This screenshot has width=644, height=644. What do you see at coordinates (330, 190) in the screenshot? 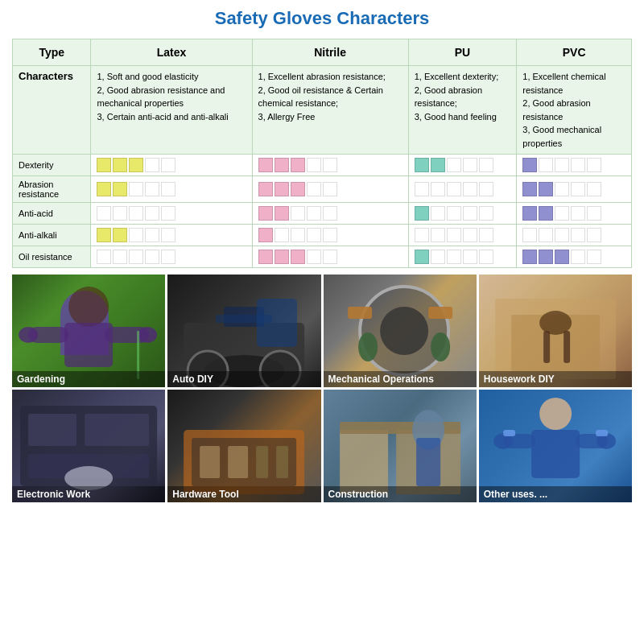
I see `nitrile-abrasion` at bounding box center [330, 190].